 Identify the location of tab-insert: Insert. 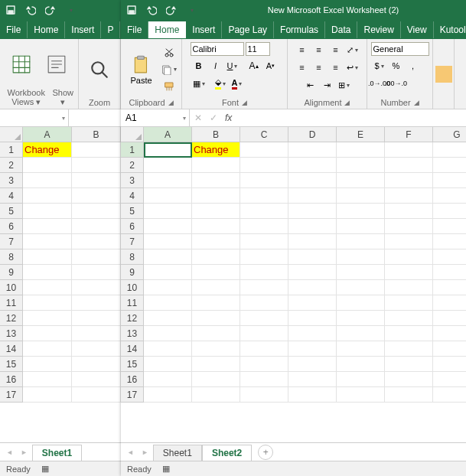
(83, 30).